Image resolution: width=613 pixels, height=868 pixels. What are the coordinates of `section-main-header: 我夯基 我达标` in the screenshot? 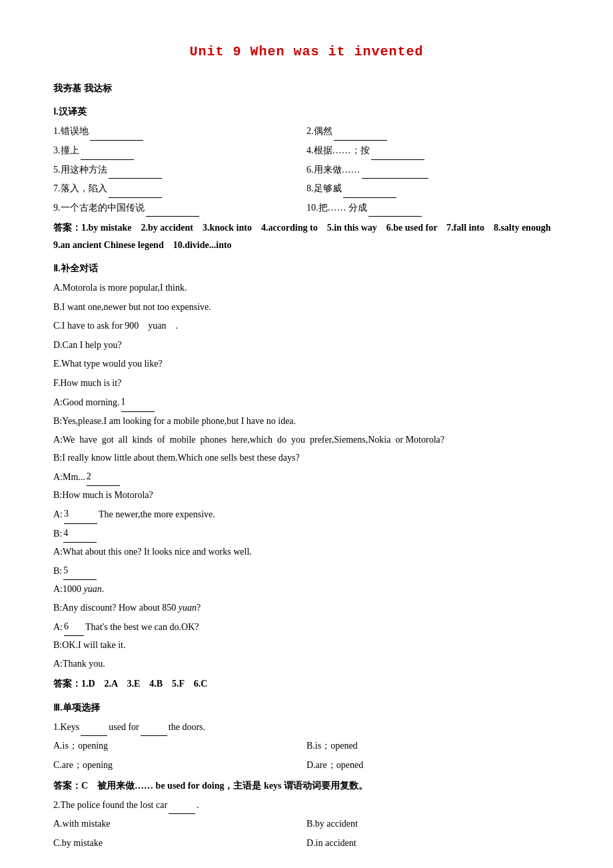 It's located at (306, 88).